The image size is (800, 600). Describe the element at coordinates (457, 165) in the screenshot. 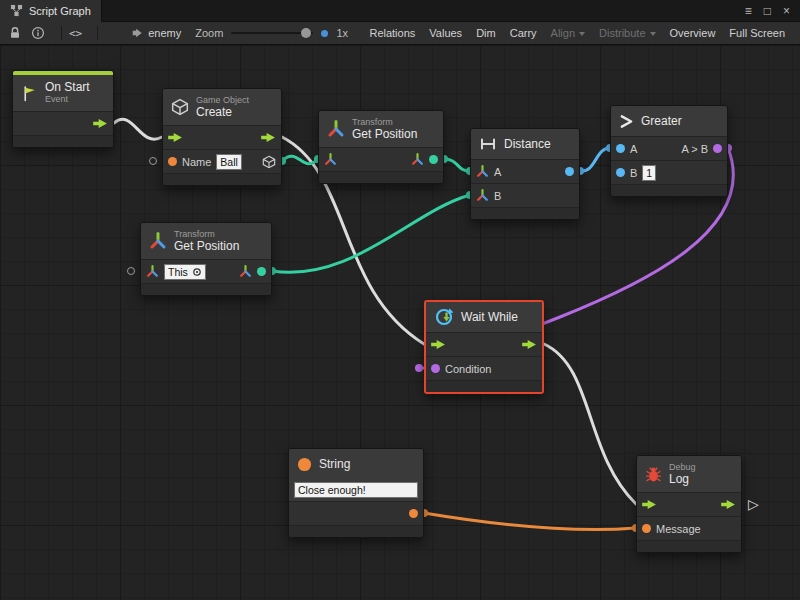

I see `wire-vector-getposition1-to-distance-a` at that location.